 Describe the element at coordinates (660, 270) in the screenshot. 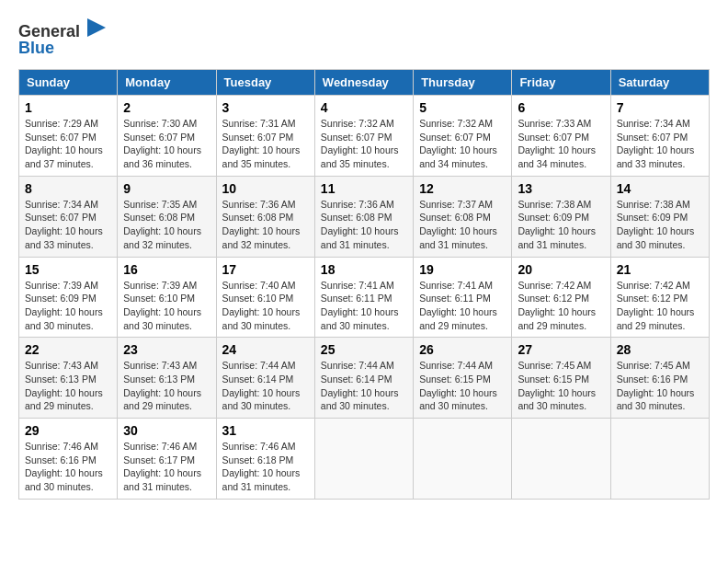

I see `day-number: 21` at that location.